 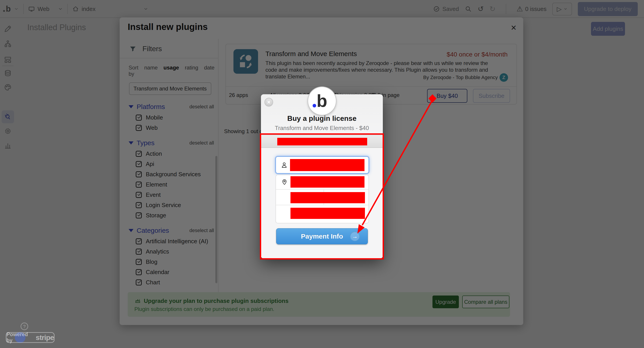 I want to click on bubble-logo-badge: b, so click(x=322, y=101).